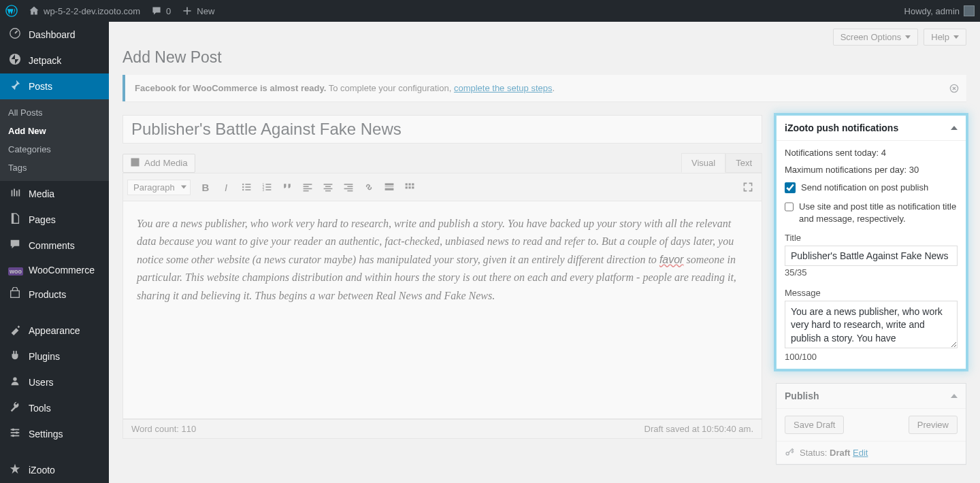 This screenshot has width=980, height=483. I want to click on comments-link: 0, so click(161, 11).